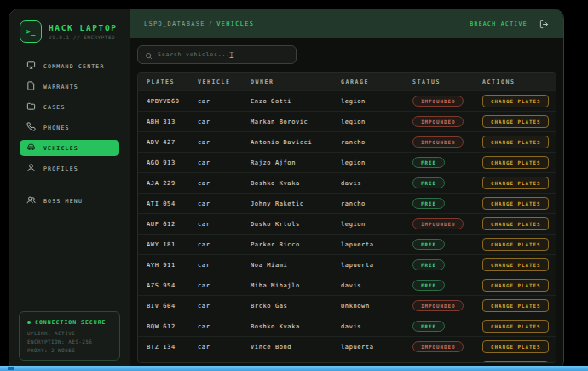 The height and width of the screenshot is (371, 588). Describe the element at coordinates (296, 183) in the screenshot. I see `cell-owner: Boshko Kvaka` at that location.